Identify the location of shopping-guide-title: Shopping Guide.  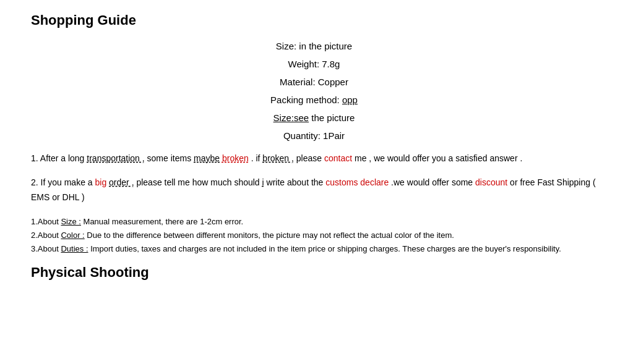
(314, 20).